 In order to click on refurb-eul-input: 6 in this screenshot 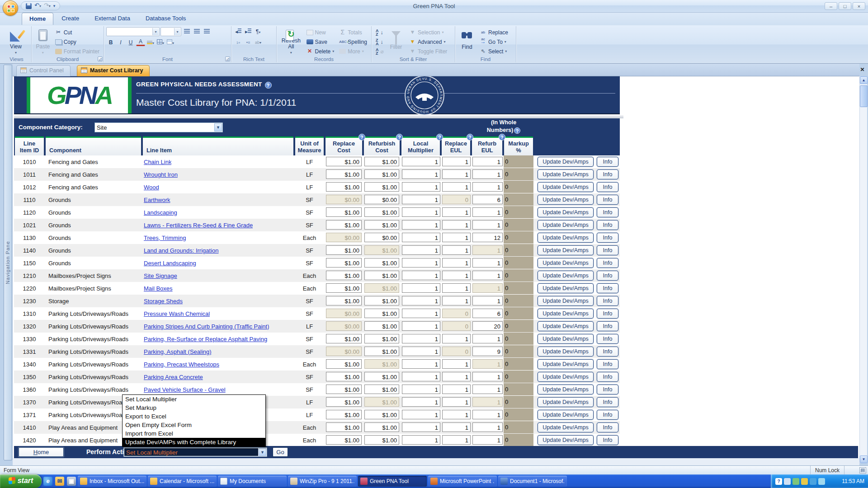, I will do `click(487, 314)`.